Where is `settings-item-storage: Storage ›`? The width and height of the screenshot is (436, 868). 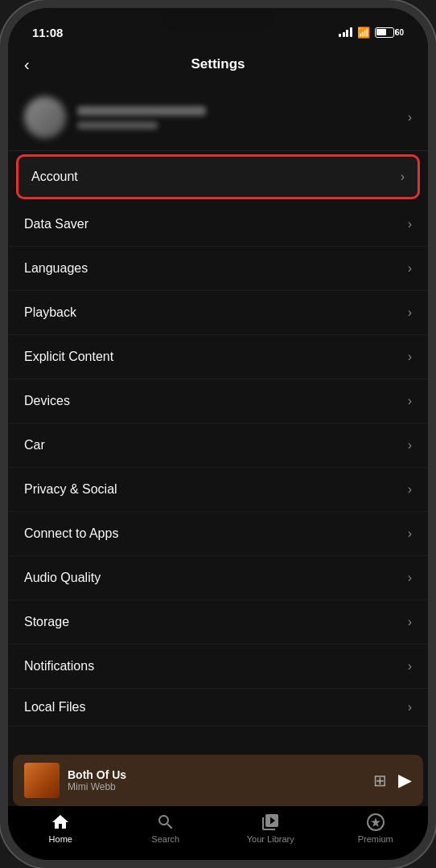
settings-item-storage: Storage › is located at coordinates (218, 622).